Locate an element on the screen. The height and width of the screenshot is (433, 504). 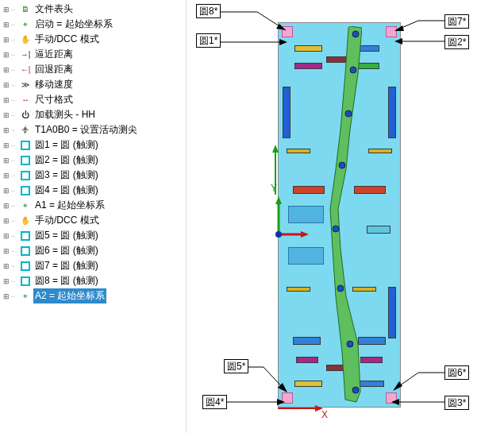
tree-item: ⊞··圆6 = 圆 (触测) is located at coordinates (94, 251).